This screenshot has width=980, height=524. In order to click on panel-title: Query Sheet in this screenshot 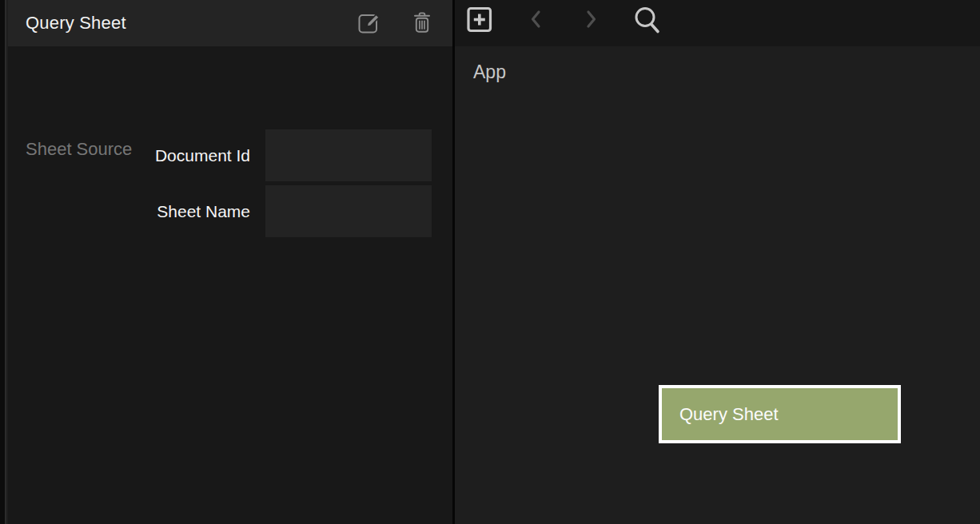, I will do `click(76, 23)`.